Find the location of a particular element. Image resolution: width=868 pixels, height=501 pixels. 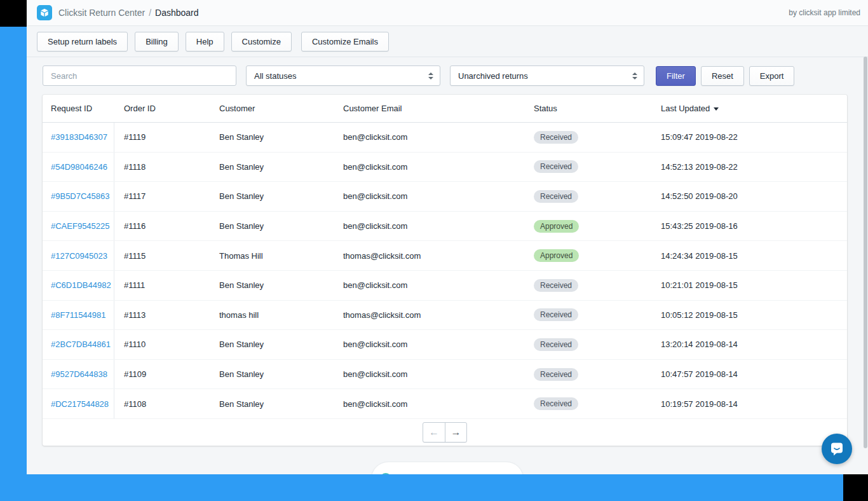

order-id-cell: #1115 is located at coordinates (162, 256).